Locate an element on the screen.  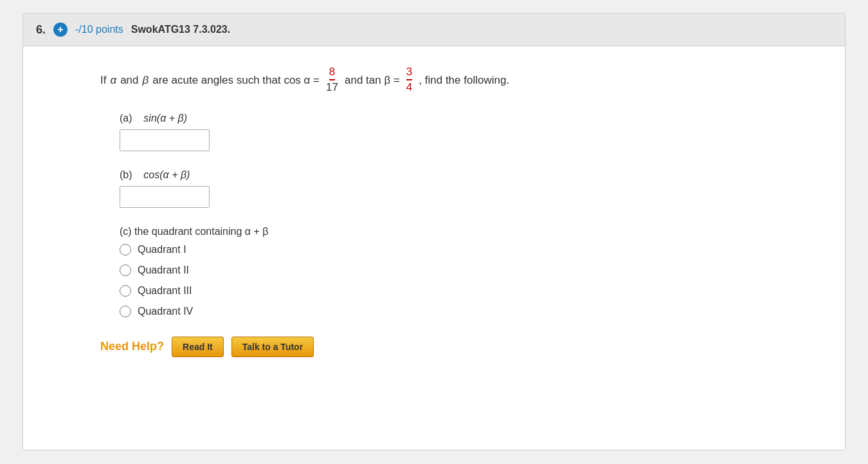
quadrant-i-option: Quadrant I is located at coordinates (450, 250).